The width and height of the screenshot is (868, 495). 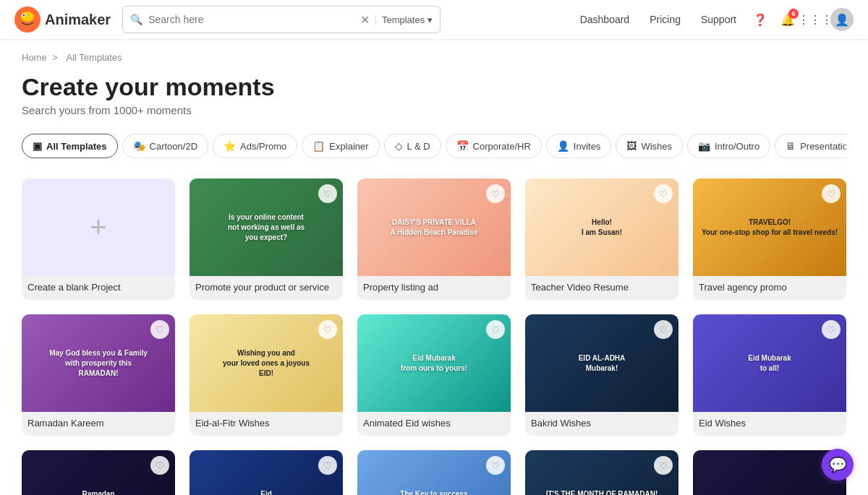 What do you see at coordinates (663, 465) in the screenshot?
I see `heart-button-13: ♡` at bounding box center [663, 465].